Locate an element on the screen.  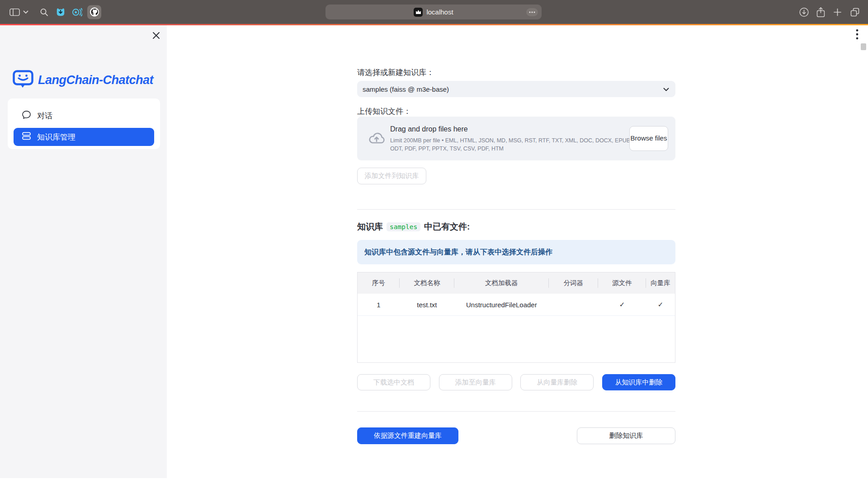
kb-files-heading-prefix: 知识库 is located at coordinates (370, 227).